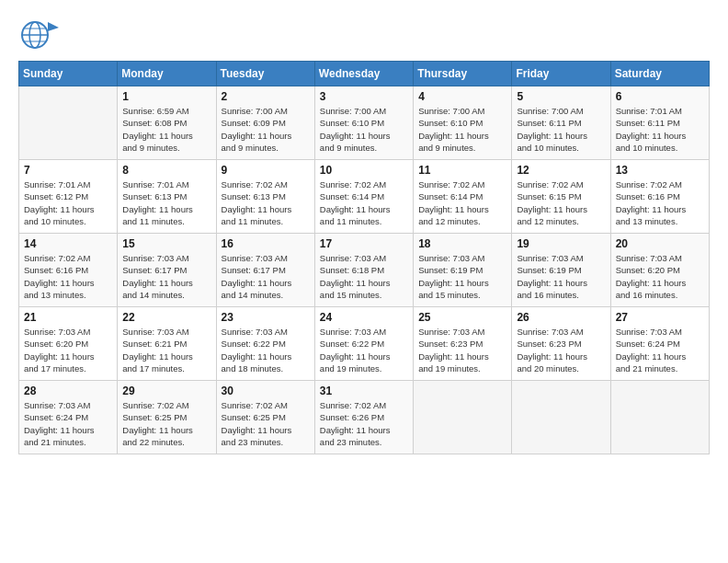 This screenshot has width=728, height=563. I want to click on calendar-week-row: 28Sunrise: 7:03 AMSunset: 6:24 PMDayligh…, so click(364, 418).